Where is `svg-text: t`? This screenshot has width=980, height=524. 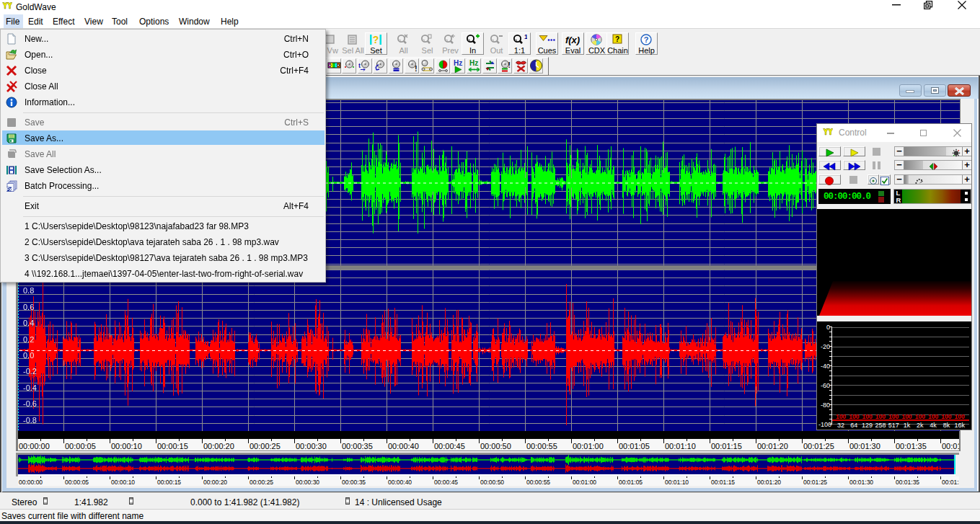
svg-text: t is located at coordinates (359, 66).